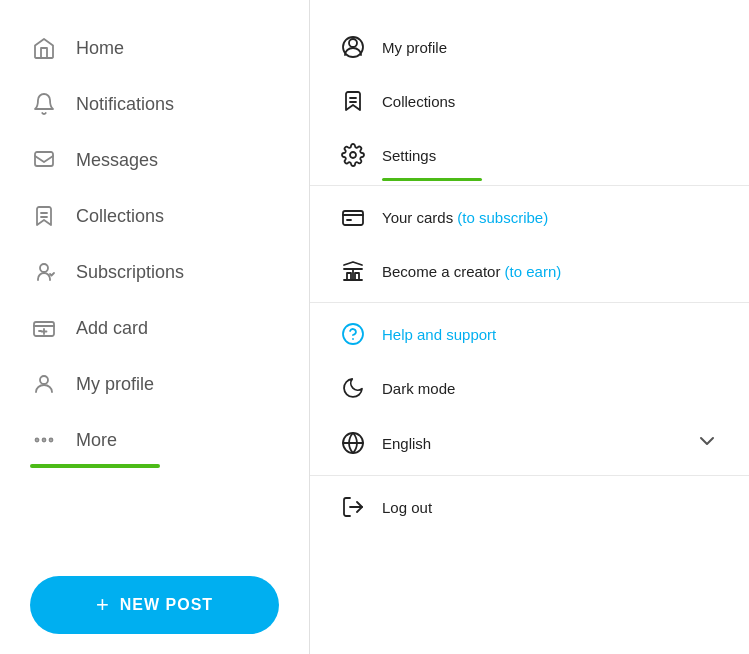 This screenshot has width=749, height=654. Describe the element at coordinates (44, 216) in the screenshot. I see `collections-icon` at that location.